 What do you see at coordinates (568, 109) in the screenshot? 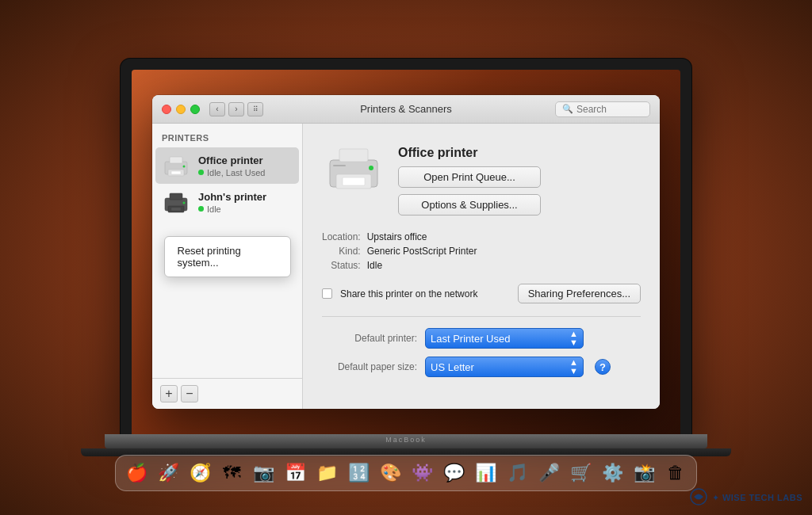
I see `search-icon: 🔍` at bounding box center [568, 109].